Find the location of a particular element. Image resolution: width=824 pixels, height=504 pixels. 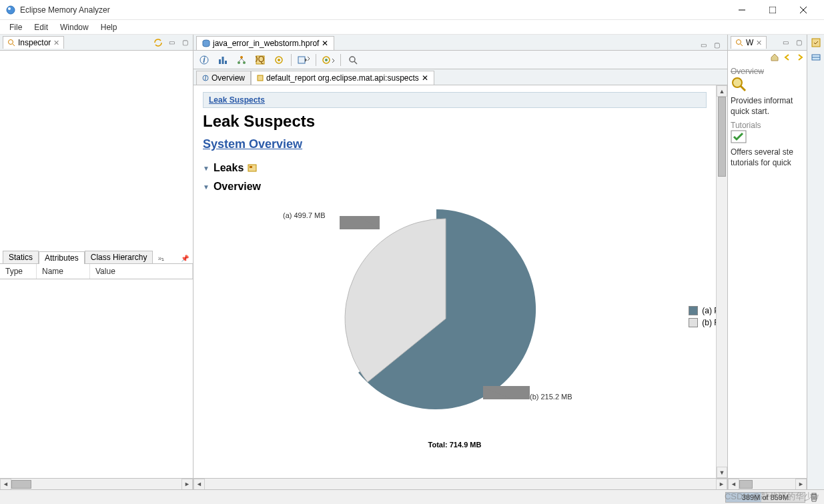

maximize-editor-icon: ▢ is located at coordinates (717, 45).